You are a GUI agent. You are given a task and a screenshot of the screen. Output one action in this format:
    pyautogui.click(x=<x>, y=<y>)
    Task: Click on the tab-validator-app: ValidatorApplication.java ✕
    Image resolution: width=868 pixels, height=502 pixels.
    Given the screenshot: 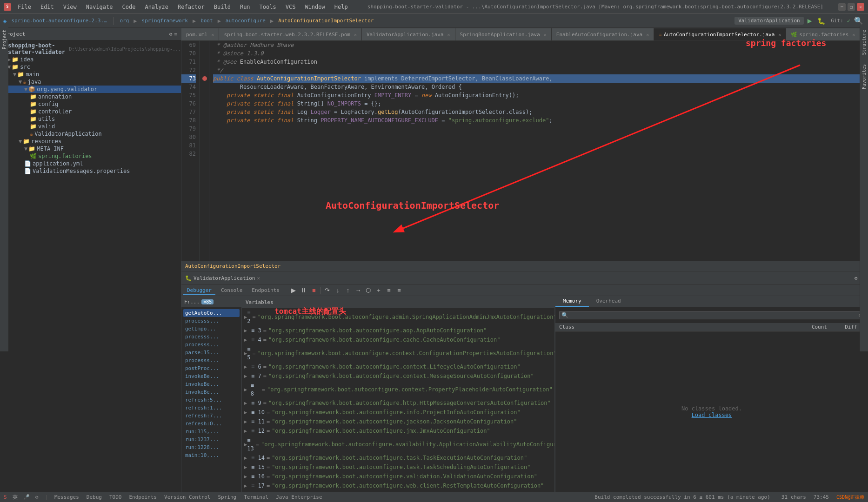 What is the action you would take?
    pyautogui.click(x=408, y=34)
    